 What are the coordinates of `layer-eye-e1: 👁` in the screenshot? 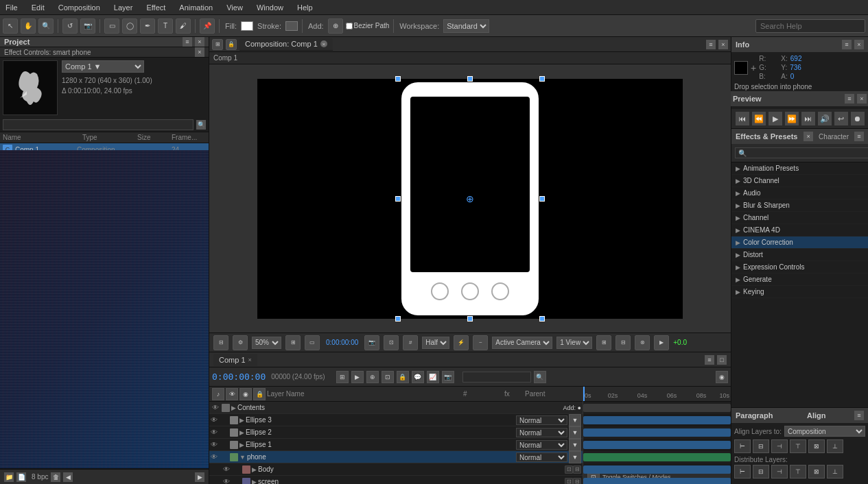 It's located at (215, 444).